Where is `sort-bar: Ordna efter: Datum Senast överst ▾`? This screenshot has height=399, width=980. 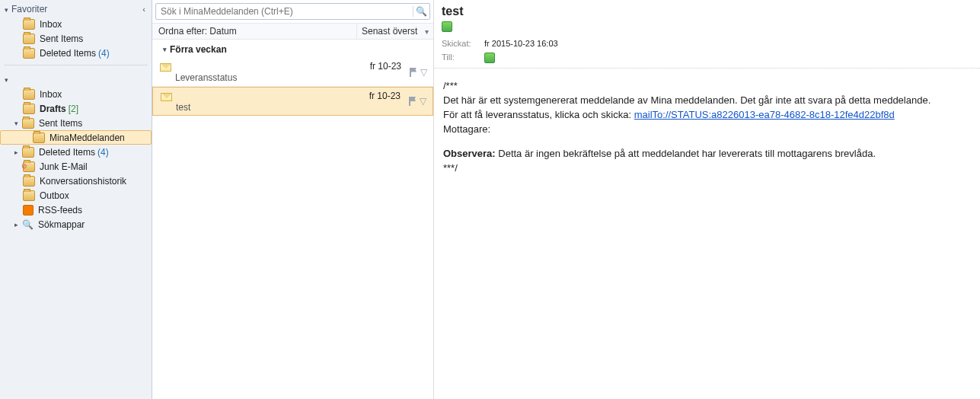 sort-bar: Ordna efter: Datum Senast överst ▾ is located at coordinates (292, 31).